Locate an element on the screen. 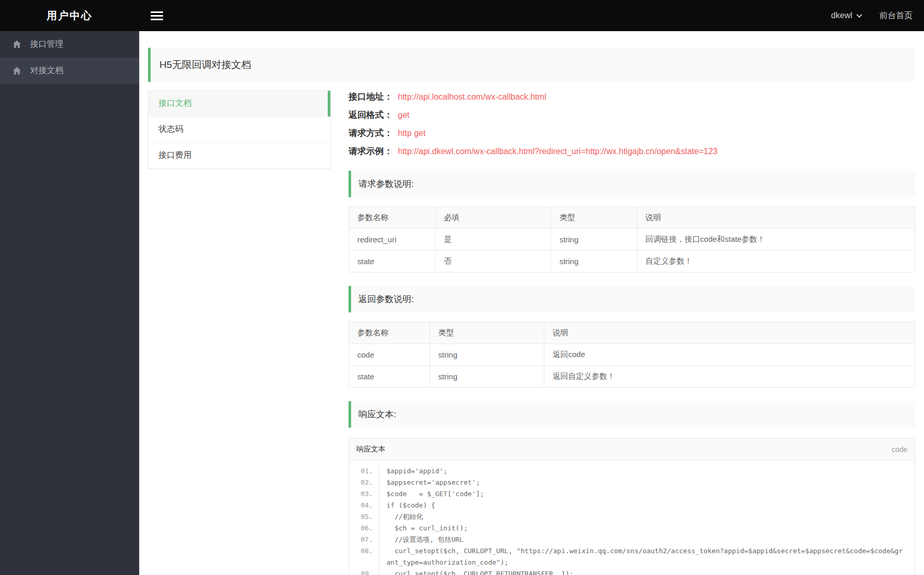  info-label: 请求示例： is located at coordinates (371, 152).